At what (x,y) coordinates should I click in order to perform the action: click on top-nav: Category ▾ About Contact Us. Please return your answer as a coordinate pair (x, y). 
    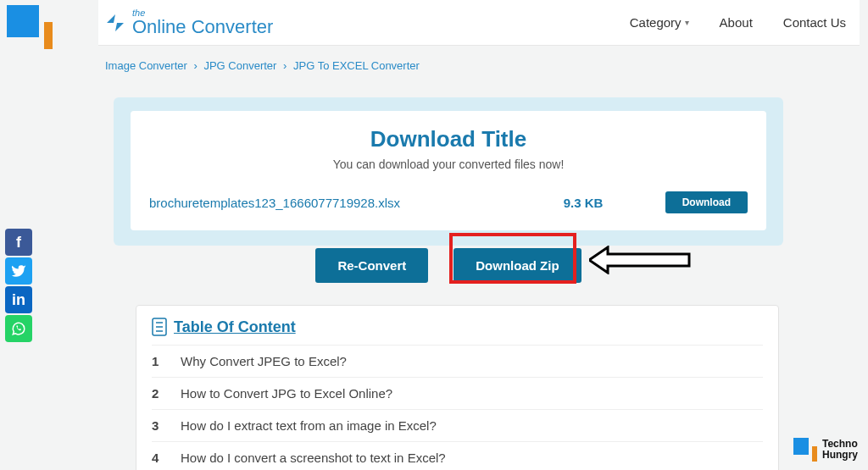
    Looking at the image, I should click on (744, 22).